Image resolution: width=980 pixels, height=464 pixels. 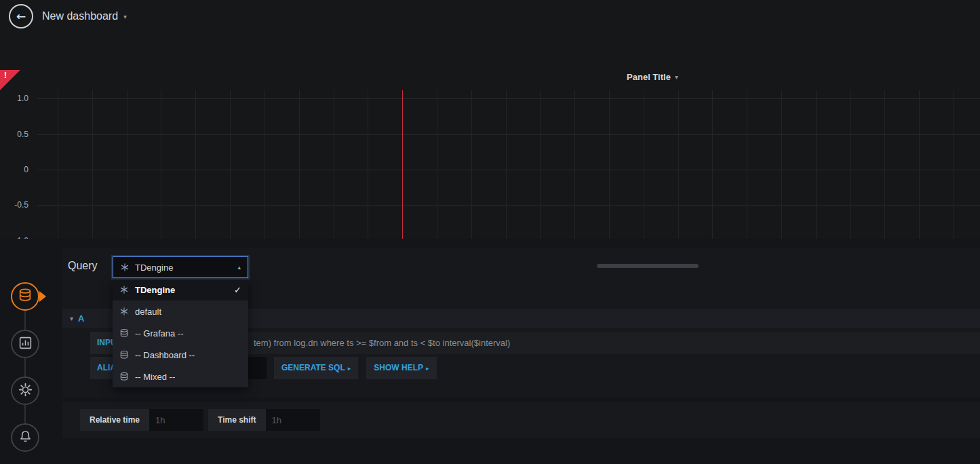 I want to click on error-exclamation-icon: !, so click(x=5, y=75).